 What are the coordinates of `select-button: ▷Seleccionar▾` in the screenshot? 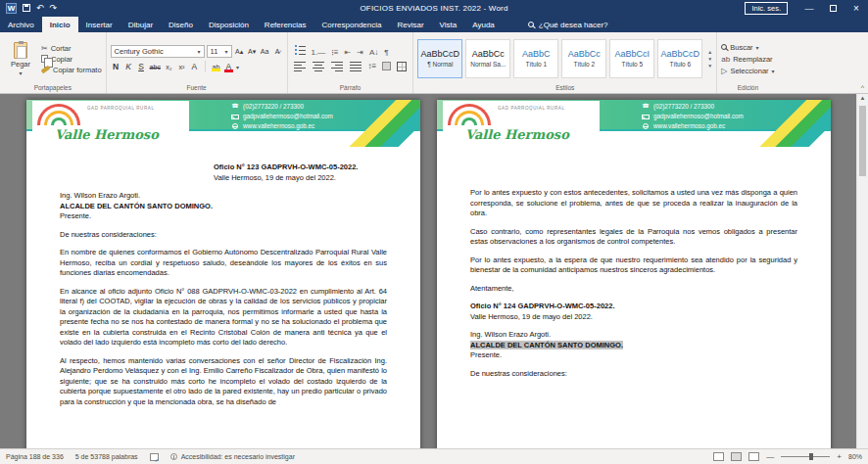 It's located at (747, 70).